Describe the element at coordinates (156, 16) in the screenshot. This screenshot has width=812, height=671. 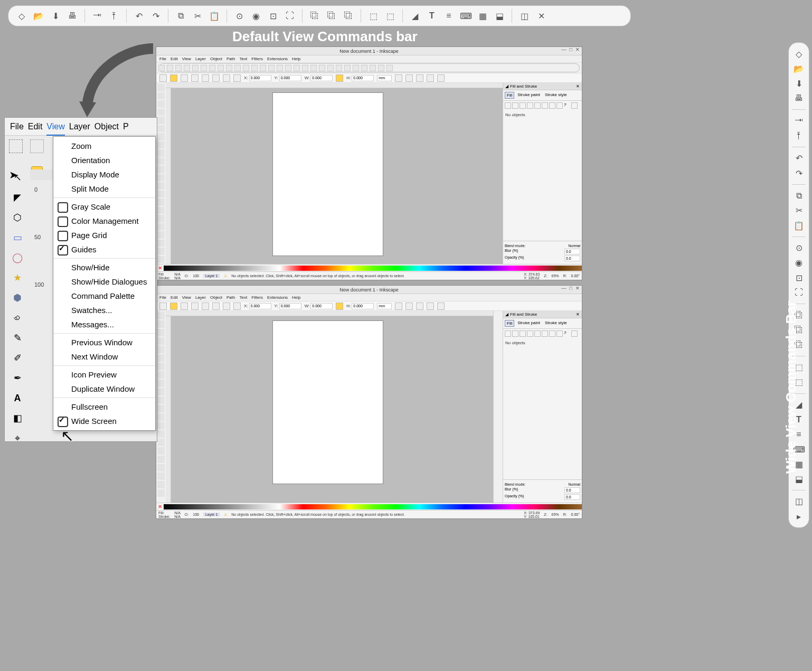
I see `redo-icon: ↷` at that location.